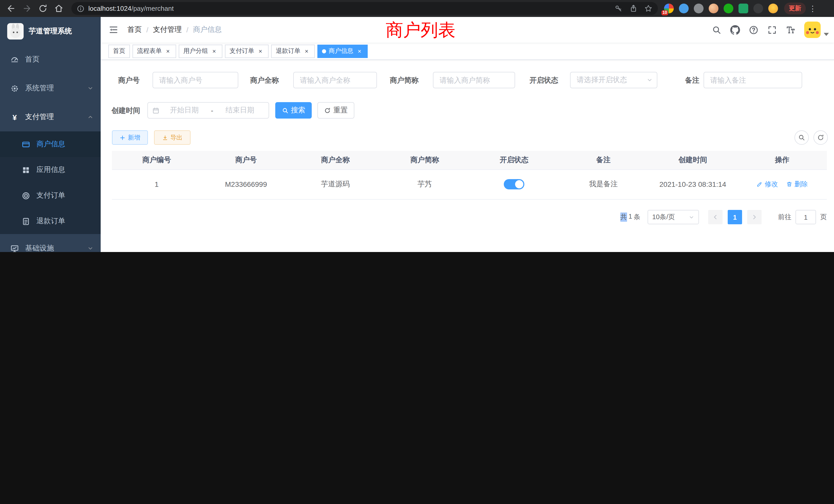 Image resolution: width=834 pixels, height=504 pixels. What do you see at coordinates (813, 8) in the screenshot?
I see `browser-menu-icon: ⋮` at bounding box center [813, 8].